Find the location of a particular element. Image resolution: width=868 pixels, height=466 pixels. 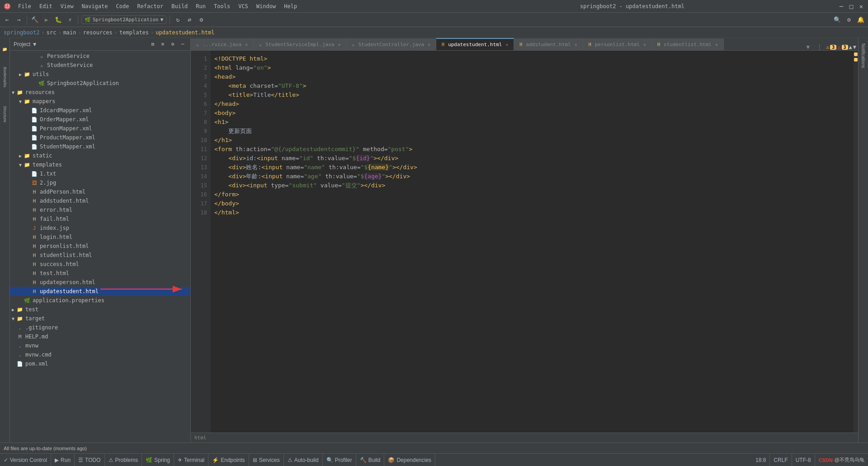

menu-navigate: Navigate is located at coordinates (95, 6).